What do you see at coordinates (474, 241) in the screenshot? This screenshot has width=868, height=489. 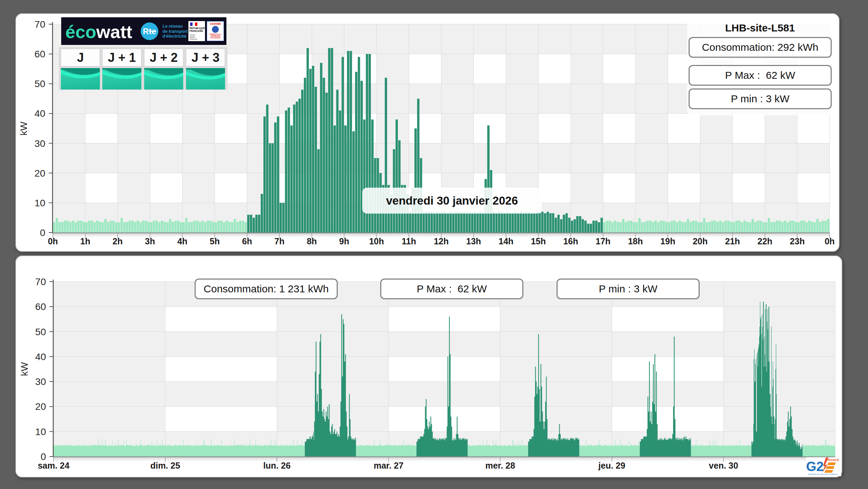 I see `svg-text: 13h` at bounding box center [474, 241].